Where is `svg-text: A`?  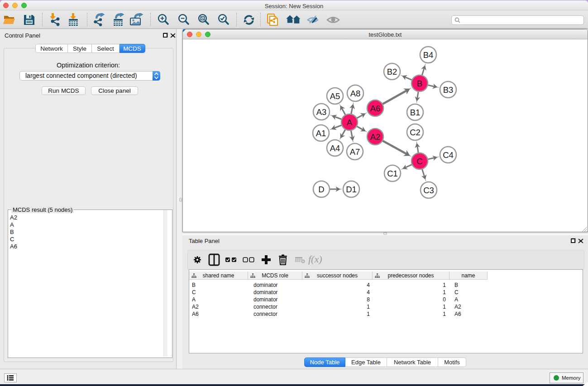 svg-text: A is located at coordinates (349, 122).